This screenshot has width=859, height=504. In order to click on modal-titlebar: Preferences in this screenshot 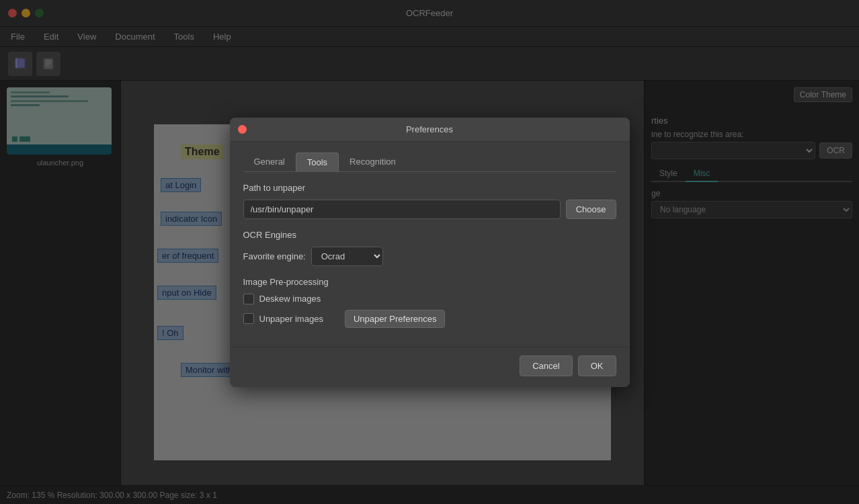, I will do `click(430, 130)`.